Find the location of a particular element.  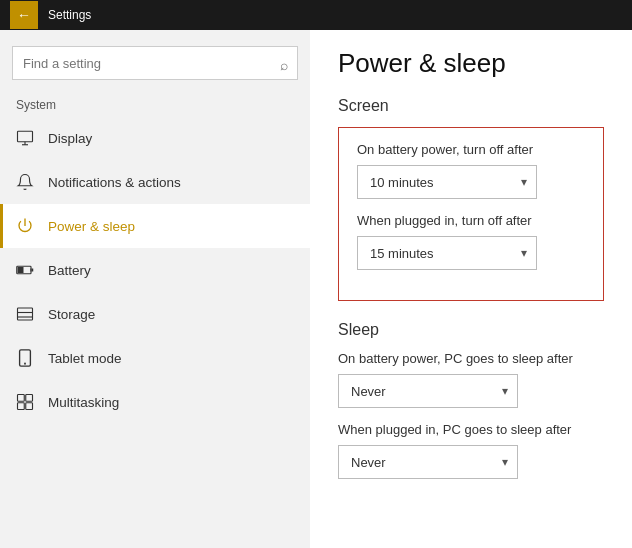

sleep-section: Sleep On battery power, PC goes to sleep… is located at coordinates (471, 407).